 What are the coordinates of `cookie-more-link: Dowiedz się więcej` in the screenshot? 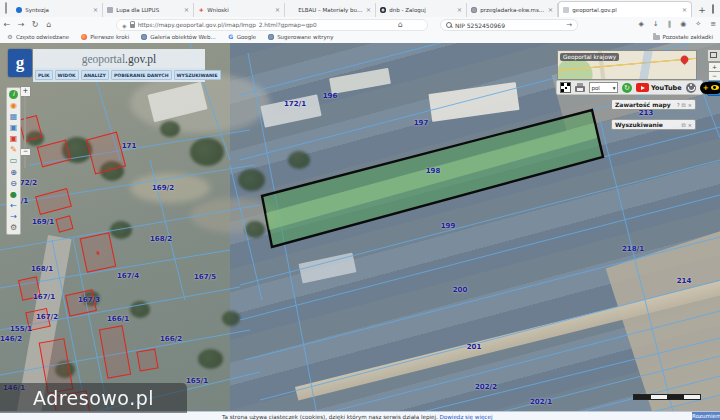 It's located at (466, 417).